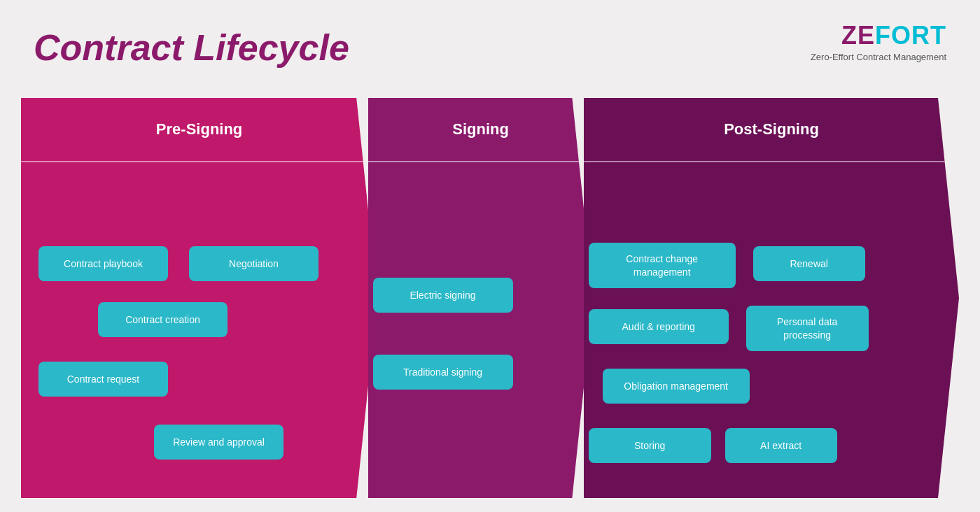 Image resolution: width=980 pixels, height=512 pixels. What do you see at coordinates (253, 264) in the screenshot?
I see `pill-negotiation: Negotiation` at bounding box center [253, 264].